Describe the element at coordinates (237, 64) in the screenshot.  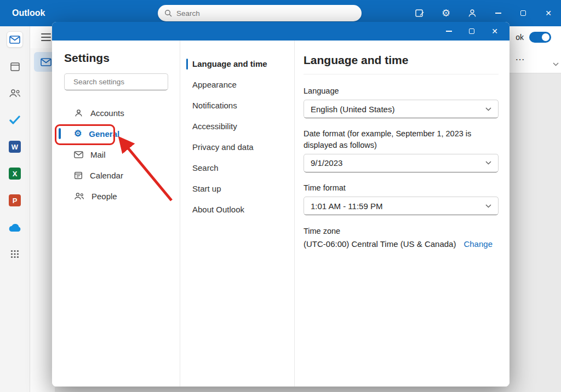
I see `subnav-language-and-time: Language and time` at that location.